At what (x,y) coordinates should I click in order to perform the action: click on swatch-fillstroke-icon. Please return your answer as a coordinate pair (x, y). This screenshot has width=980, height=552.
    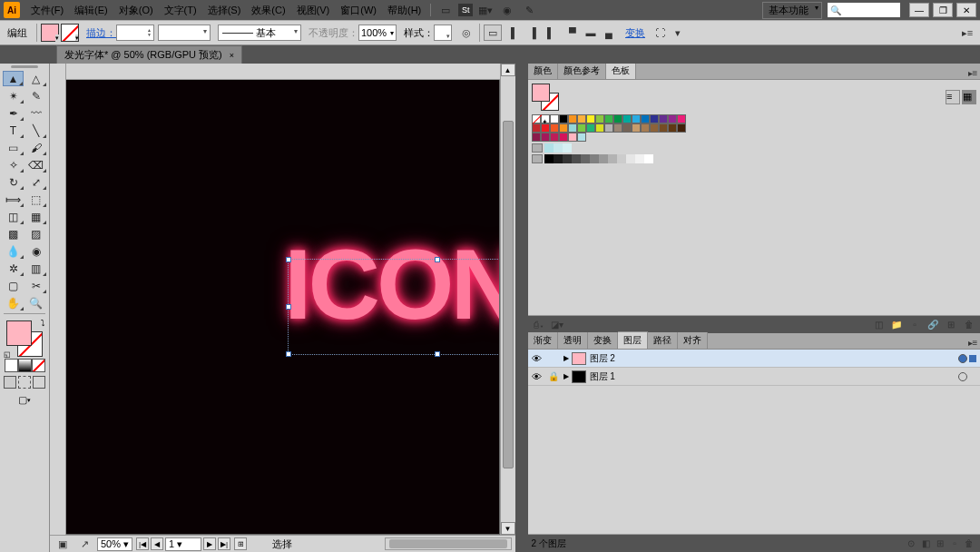
    Looking at the image, I should click on (545, 97).